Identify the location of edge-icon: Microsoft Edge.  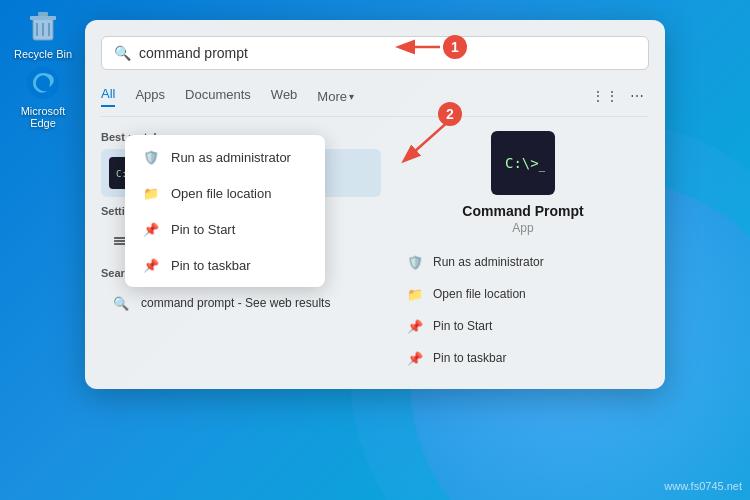
(43, 97).